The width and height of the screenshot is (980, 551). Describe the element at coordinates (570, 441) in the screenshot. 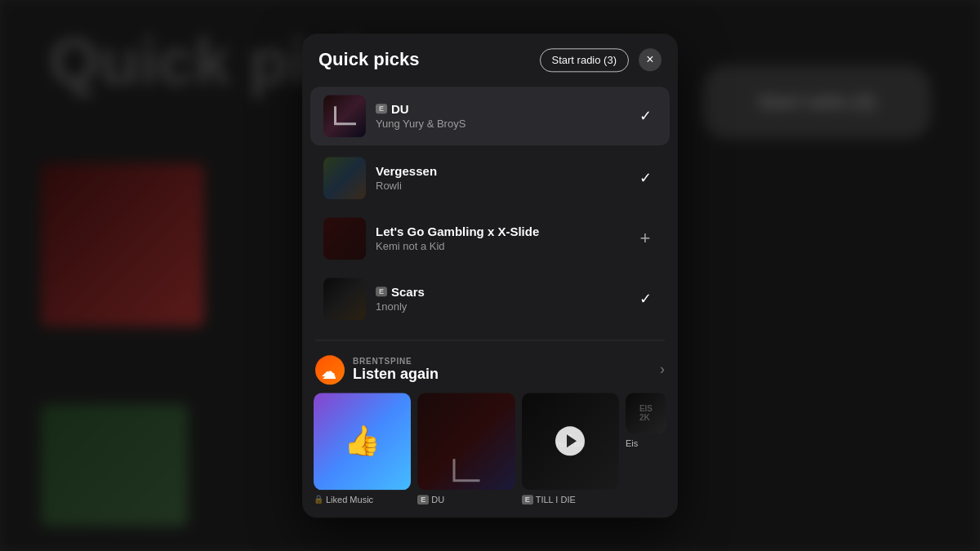

I see `thumb-img-tillidie: RTILL I DIE` at that location.